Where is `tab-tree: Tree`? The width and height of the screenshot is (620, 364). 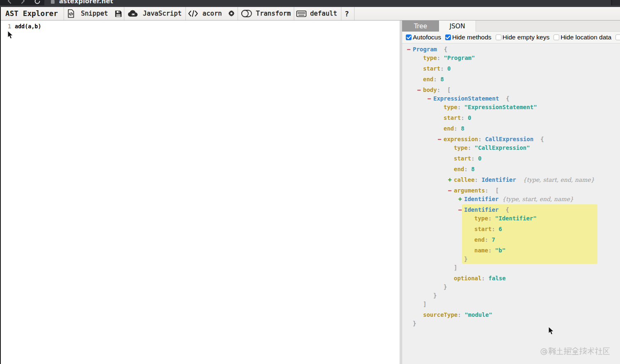
tab-tree: Tree is located at coordinates (421, 26).